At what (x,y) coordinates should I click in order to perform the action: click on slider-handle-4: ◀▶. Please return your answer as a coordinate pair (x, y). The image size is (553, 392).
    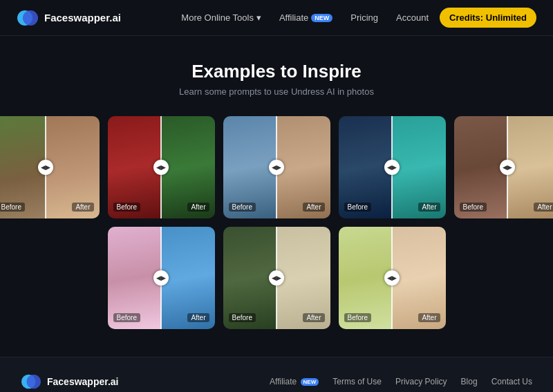
    Looking at the image, I should click on (392, 167).